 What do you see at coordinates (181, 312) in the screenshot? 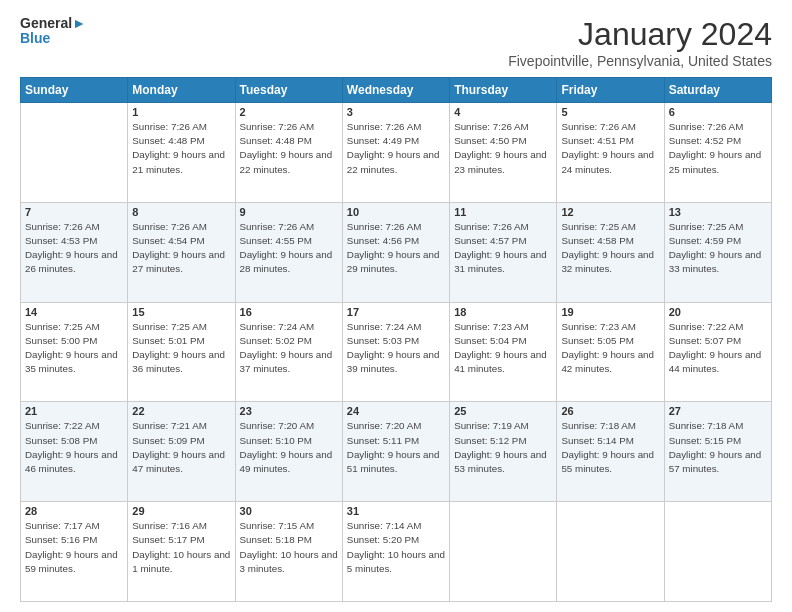
I see `day-number: 15` at bounding box center [181, 312].